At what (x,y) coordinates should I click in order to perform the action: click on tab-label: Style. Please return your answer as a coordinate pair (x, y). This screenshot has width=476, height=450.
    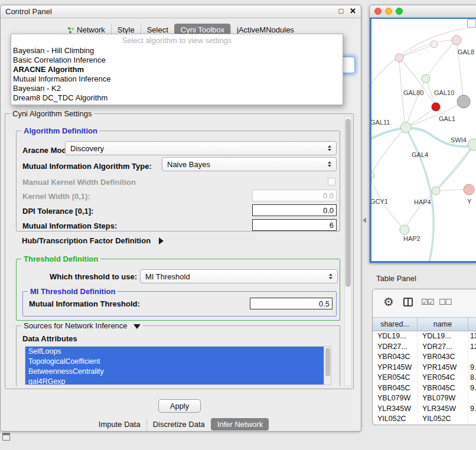
    Looking at the image, I should click on (126, 30).